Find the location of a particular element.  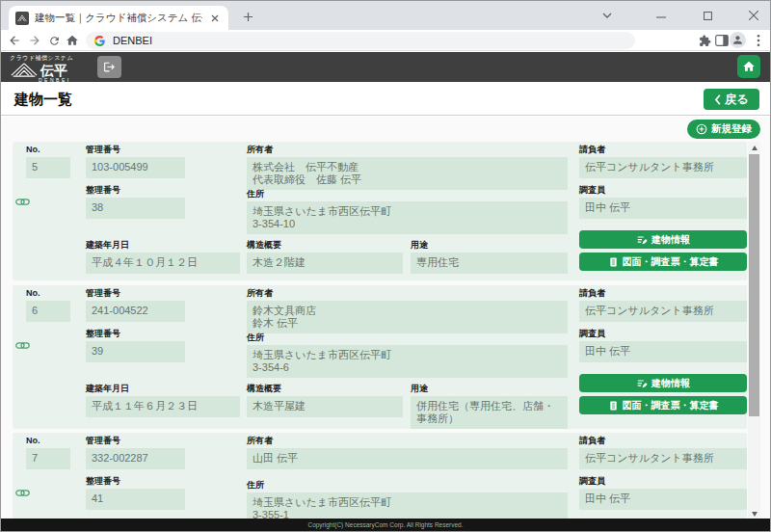

menu-dots-icon is located at coordinates (758, 40).